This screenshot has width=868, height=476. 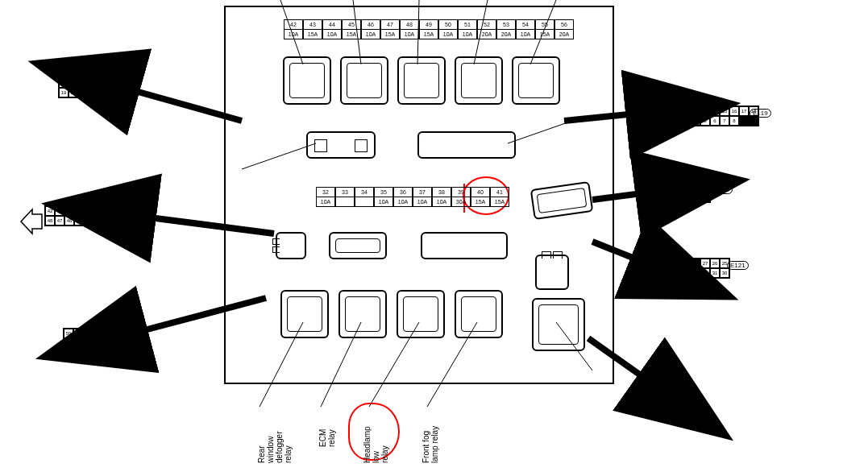 What do you see at coordinates (332, 29) in the screenshot?
I see `fuse-44: 4410A` at bounding box center [332, 29].